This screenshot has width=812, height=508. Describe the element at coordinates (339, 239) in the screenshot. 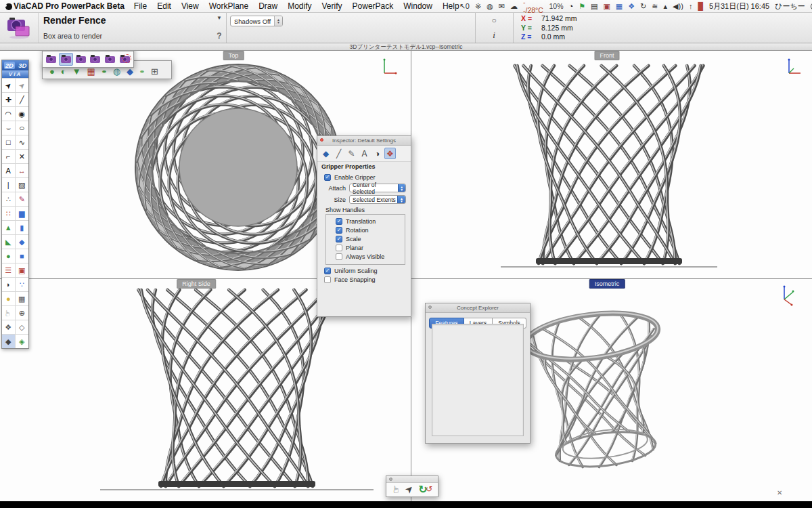

I see `handle-scale-checkbox: ✓` at that location.